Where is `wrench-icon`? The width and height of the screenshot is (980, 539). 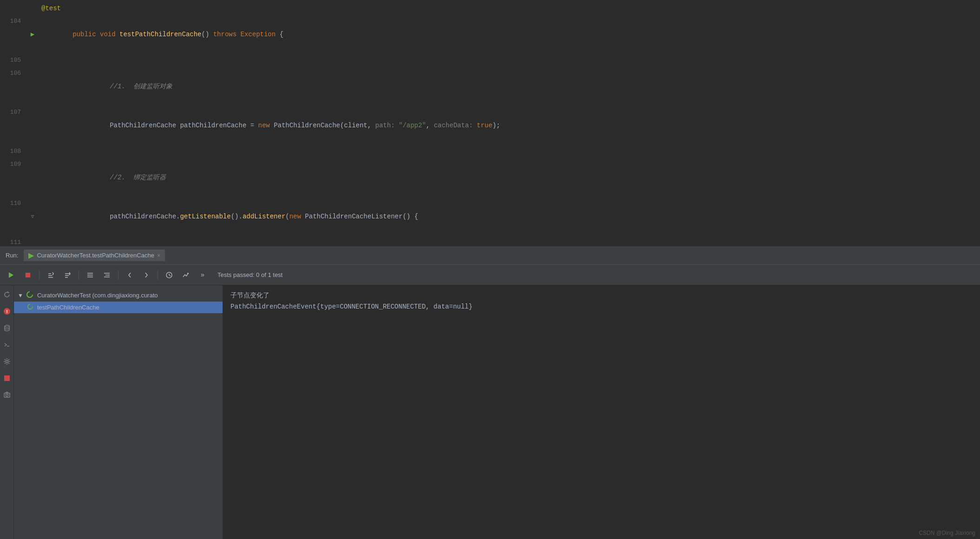 wrench-icon is located at coordinates (7, 362).